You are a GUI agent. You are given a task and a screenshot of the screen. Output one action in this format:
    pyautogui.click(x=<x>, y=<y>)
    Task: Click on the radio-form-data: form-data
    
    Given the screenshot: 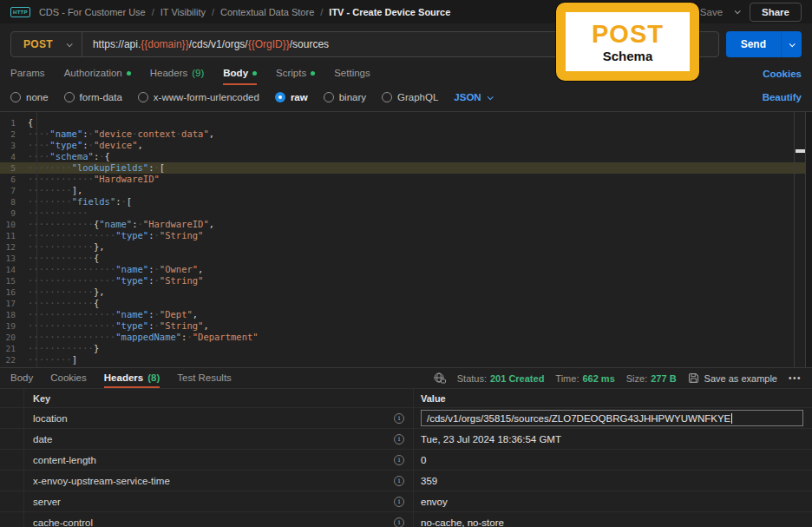 What is the action you would take?
    pyautogui.click(x=94, y=97)
    